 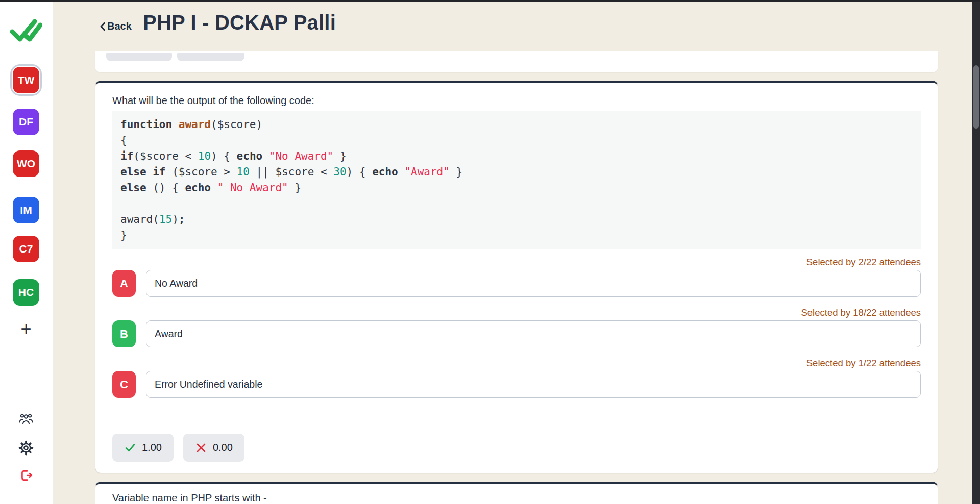 What do you see at coordinates (223, 448) in the screenshot?
I see `incorrect-points-value: 0.00` at bounding box center [223, 448].